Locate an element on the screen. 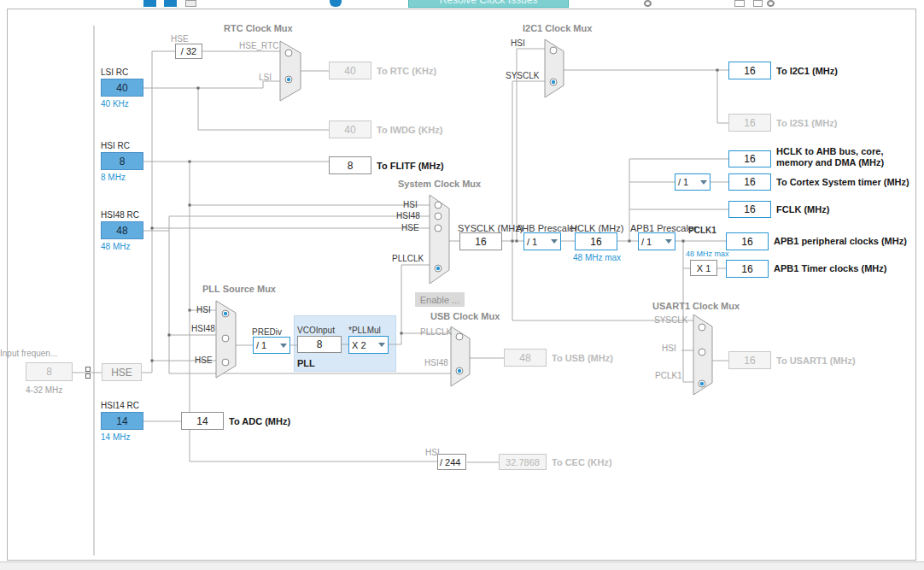 The height and width of the screenshot is (570, 924). usart1-out-label: To USART1 (MHz) is located at coordinates (828, 361).